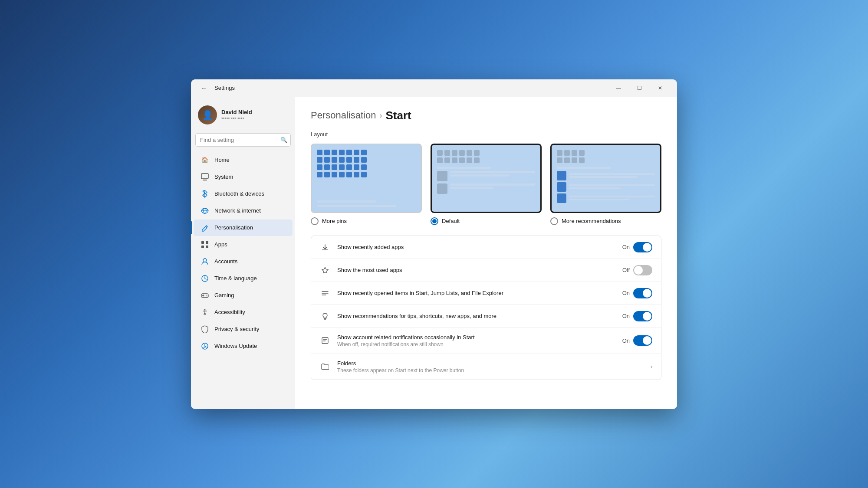 The image size is (868, 488). Describe the element at coordinates (486, 341) in the screenshot. I see `setting-row-account-notifications: Show account related notifications occas…` at that location.